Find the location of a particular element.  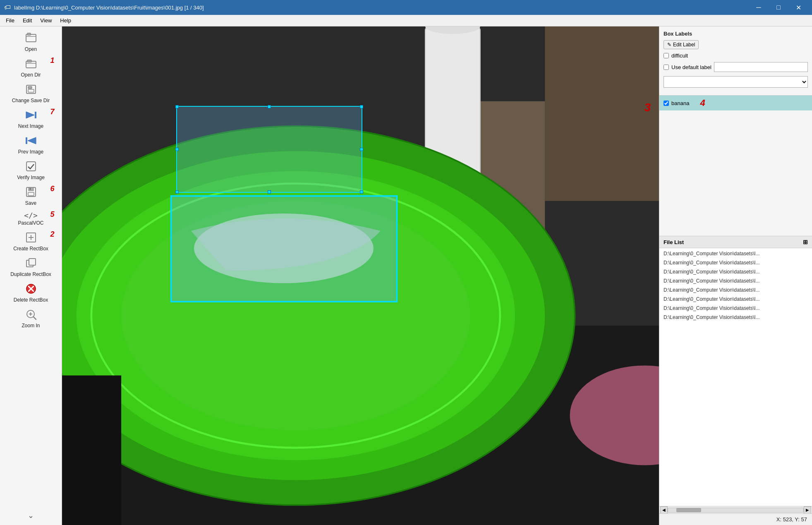

file-list-header: File List ⊞ is located at coordinates (735, 242).